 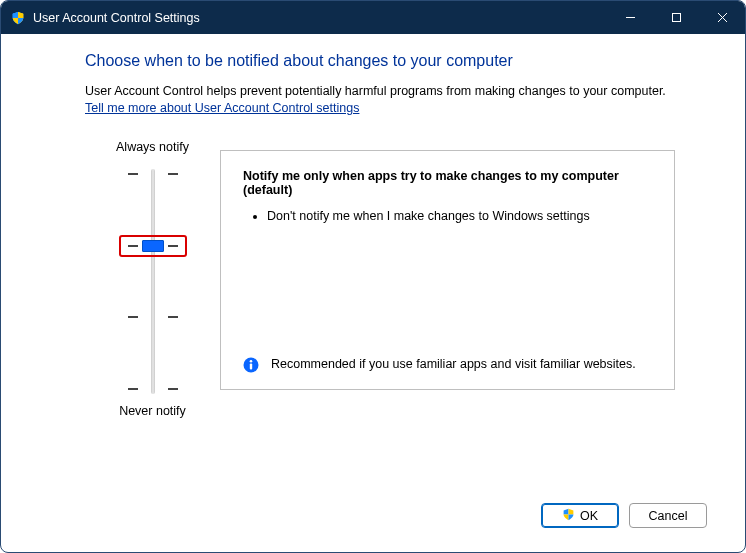 I want to click on slider-label-bottom: Never notify, so click(x=152, y=411).